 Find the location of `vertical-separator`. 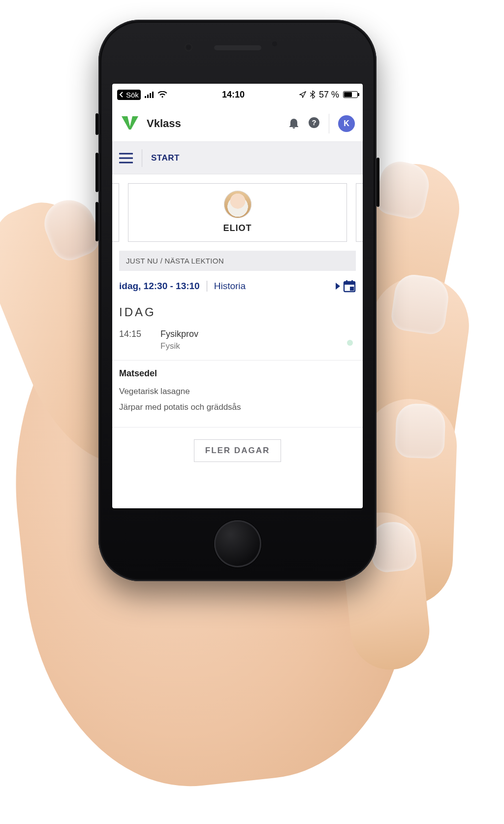

vertical-separator is located at coordinates (207, 286).